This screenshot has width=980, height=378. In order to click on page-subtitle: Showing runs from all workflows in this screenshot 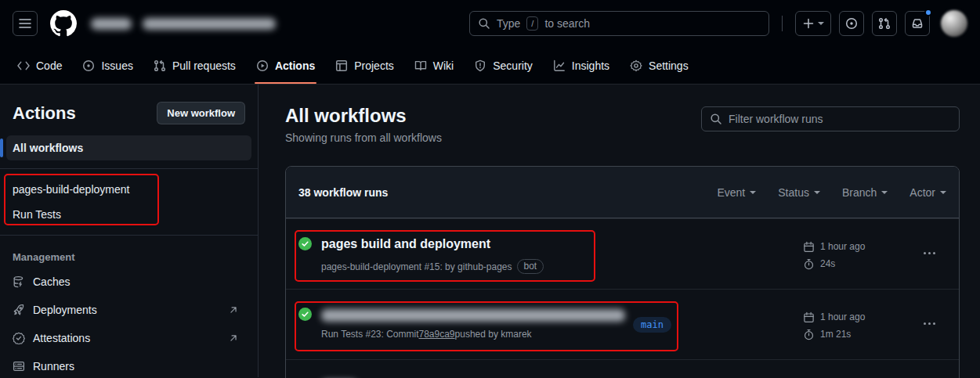, I will do `click(363, 138)`.